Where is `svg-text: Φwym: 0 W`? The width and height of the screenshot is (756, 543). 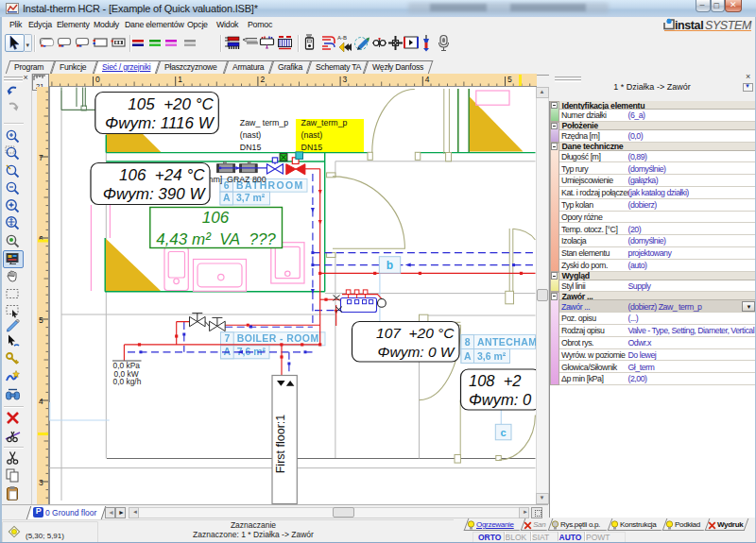
svg-text: Φwym: 0 W is located at coordinates (417, 351).